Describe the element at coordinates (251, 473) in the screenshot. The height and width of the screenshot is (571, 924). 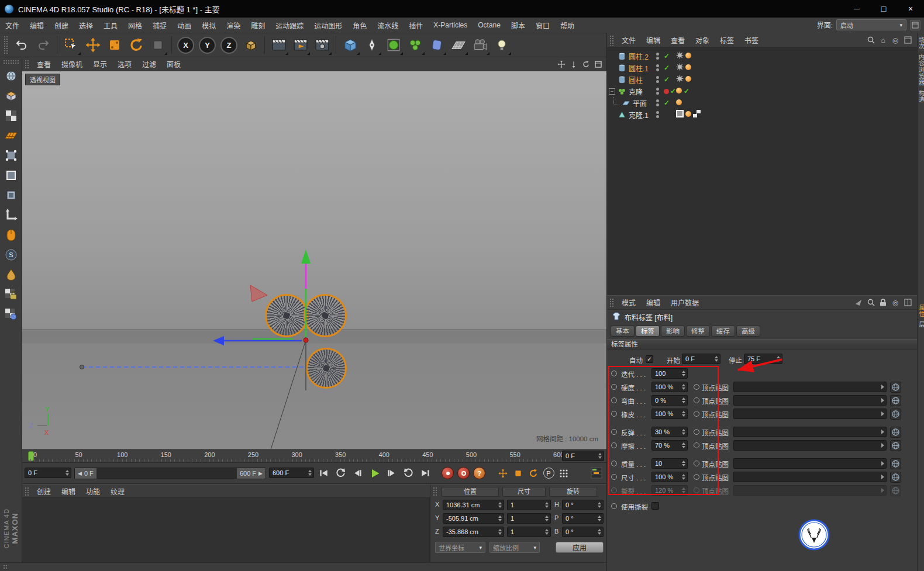
I see `range-end-handle: 600 F▶` at that location.